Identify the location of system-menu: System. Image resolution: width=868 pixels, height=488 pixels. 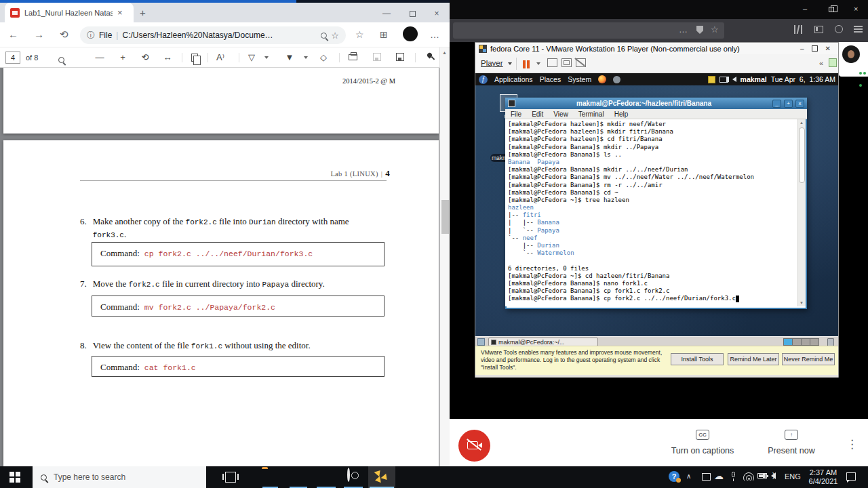
(579, 79).